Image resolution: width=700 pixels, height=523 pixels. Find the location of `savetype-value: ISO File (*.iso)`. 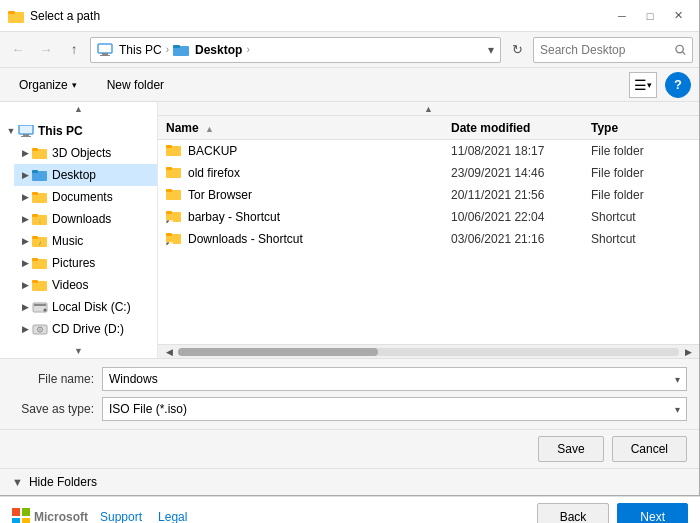

savetype-value: ISO File (*.iso) is located at coordinates (148, 409).